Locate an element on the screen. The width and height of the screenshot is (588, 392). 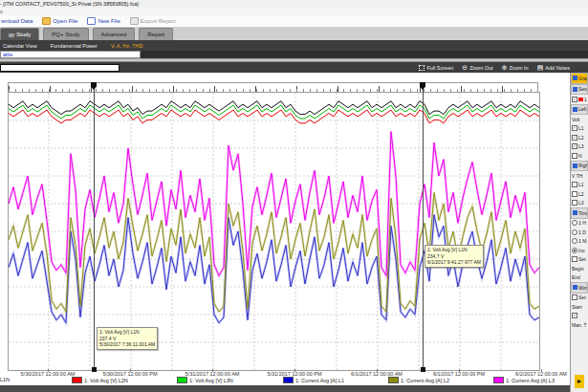
full-screen-button: Full Screen is located at coordinates (436, 68).